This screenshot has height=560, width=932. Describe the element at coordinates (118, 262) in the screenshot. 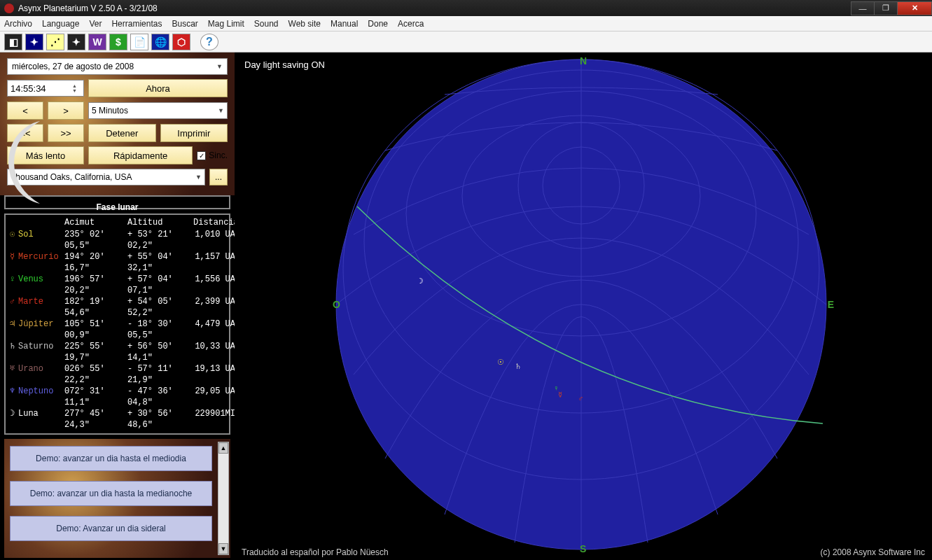

I see `planet-row: ☿Mercurio194° 20' 16,7"+ 55° 04' 32,1"1,…` at that location.